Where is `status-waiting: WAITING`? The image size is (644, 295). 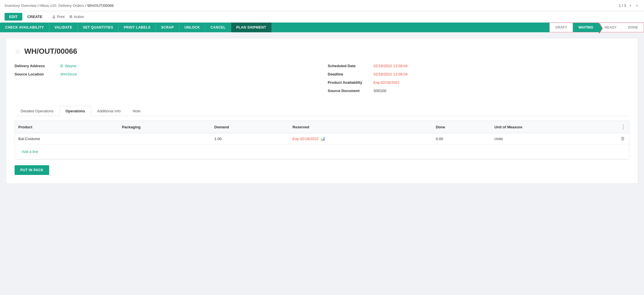 status-waiting: WAITING is located at coordinates (586, 27).